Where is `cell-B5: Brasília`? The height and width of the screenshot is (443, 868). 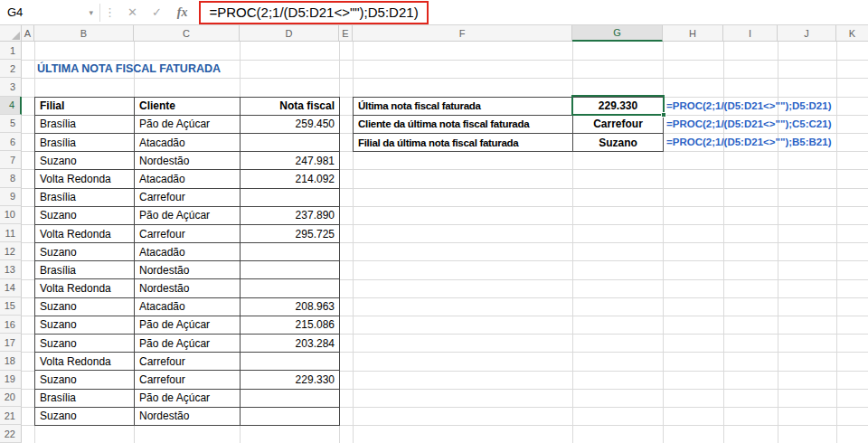 cell-B5: Brasília is located at coordinates (85, 124).